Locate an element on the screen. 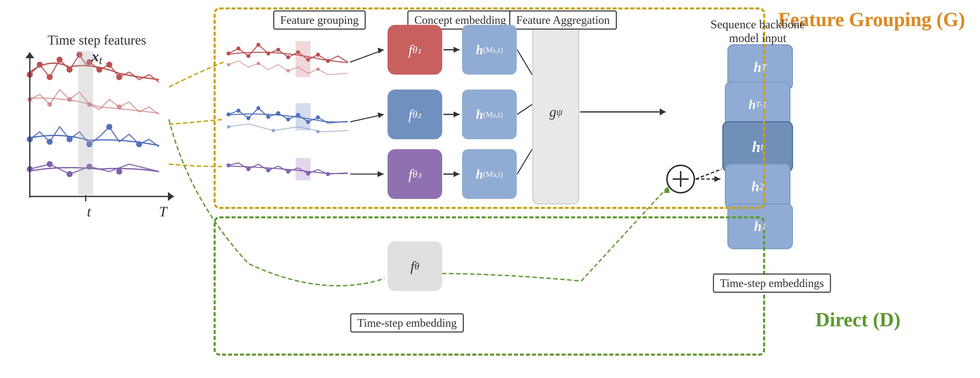  sequence-backbone-label: Sequence backbone model input is located at coordinates (758, 31).